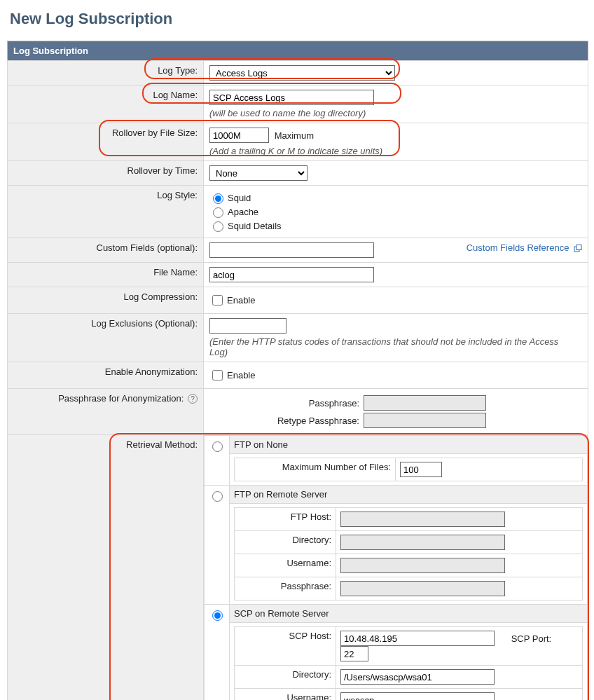 The height and width of the screenshot is (700, 594). What do you see at coordinates (286, 589) in the screenshot?
I see `ftp-pass-label: Passphrase:` at bounding box center [286, 589].